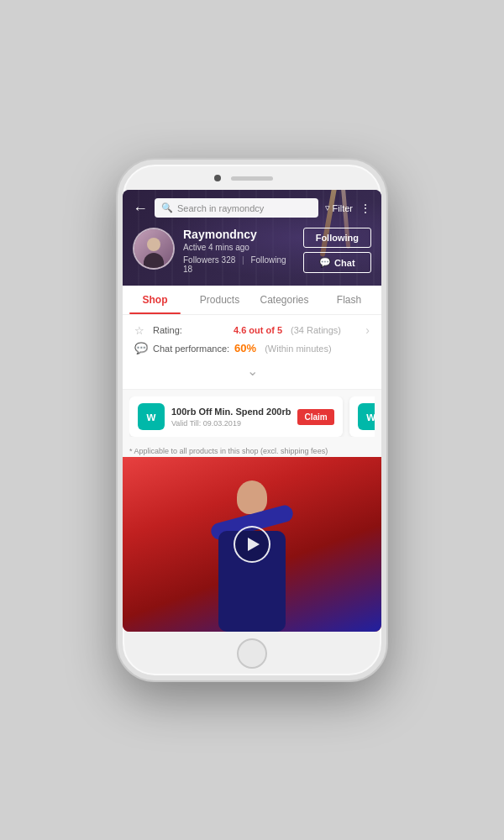 The image size is (504, 840). What do you see at coordinates (252, 564) in the screenshot?
I see `video-person` at bounding box center [252, 564].